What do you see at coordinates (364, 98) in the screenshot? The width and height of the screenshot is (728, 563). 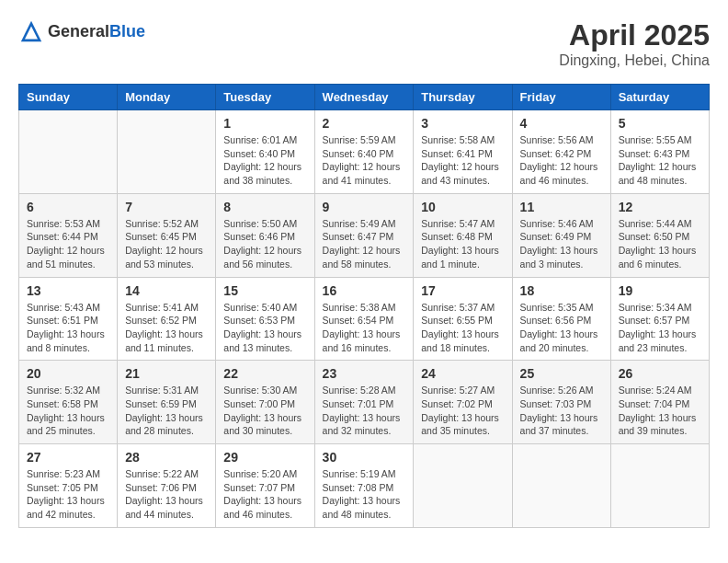 I see `weekday-header-wednesday: Wednesday` at bounding box center [364, 98].